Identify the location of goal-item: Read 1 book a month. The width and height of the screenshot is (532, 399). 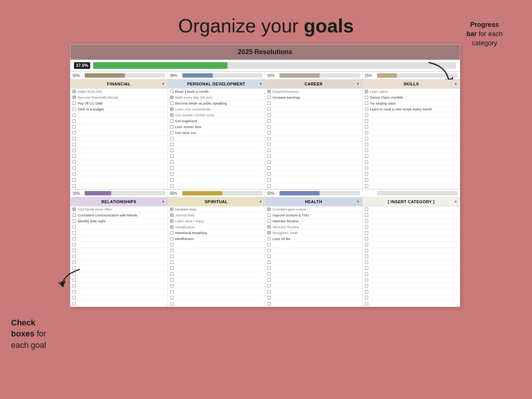
(216, 92).